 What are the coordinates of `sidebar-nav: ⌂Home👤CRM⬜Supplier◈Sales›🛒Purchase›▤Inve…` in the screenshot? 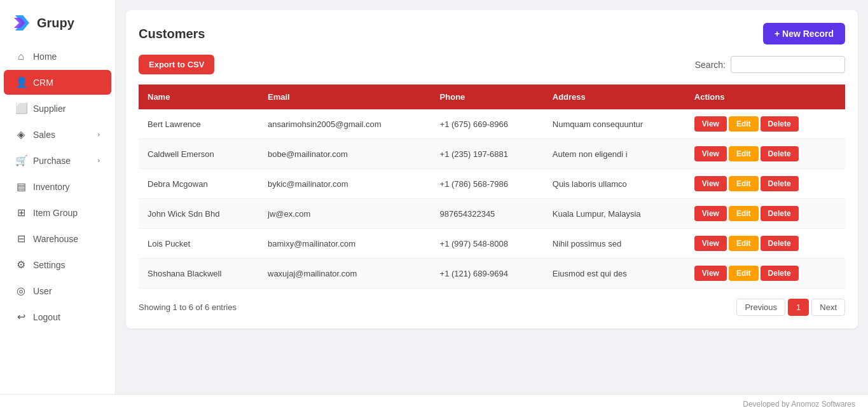 It's located at (57, 187).